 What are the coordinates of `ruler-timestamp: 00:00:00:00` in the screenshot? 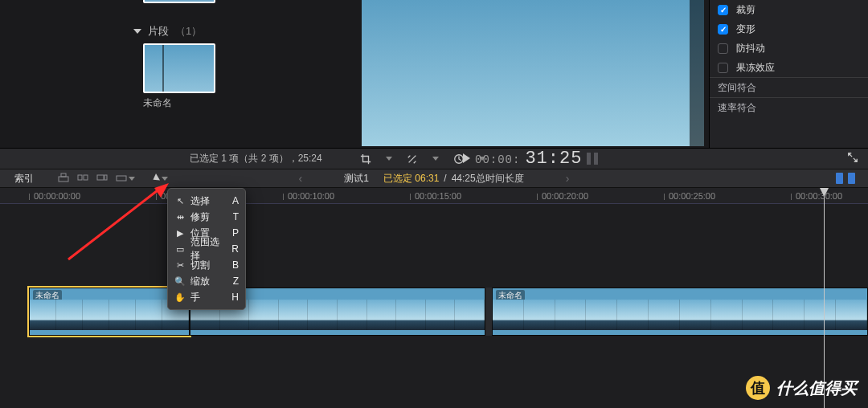 It's located at (55, 196).